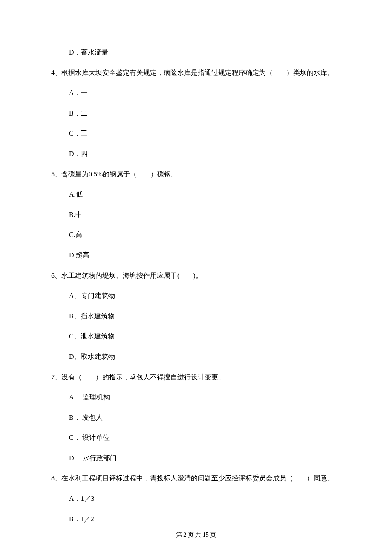 This screenshot has width=392, height=555. What do you see at coordinates (196, 174) in the screenshot?
I see `q5-text: 5、含碳量为0.5%的钢属于（ ）碳钢。` at bounding box center [196, 174].